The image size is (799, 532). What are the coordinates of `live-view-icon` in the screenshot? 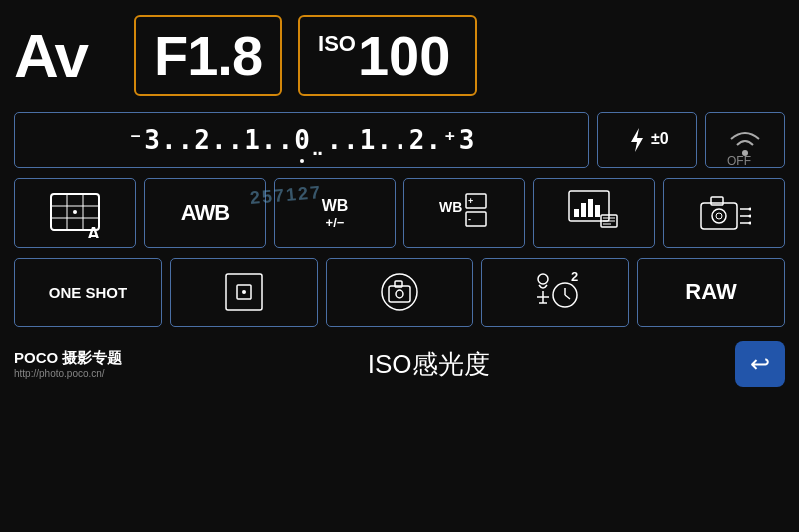 It's located at (400, 292).